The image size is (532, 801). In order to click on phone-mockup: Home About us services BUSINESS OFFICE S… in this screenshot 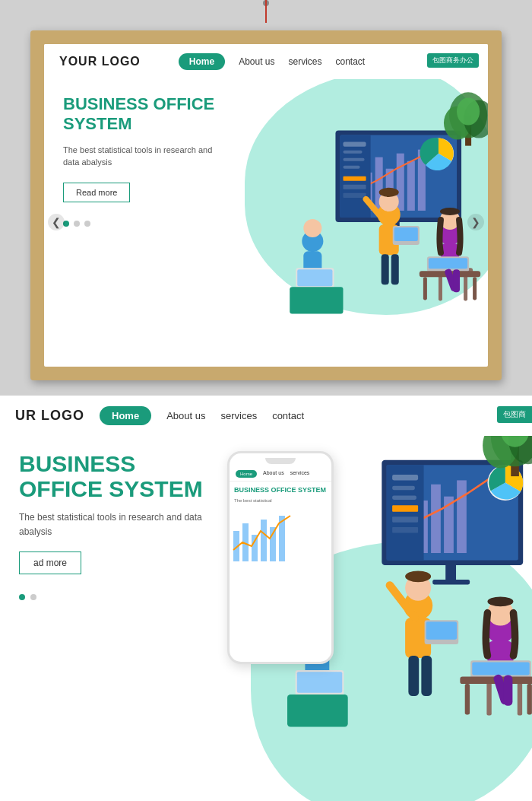, I will do `click(280, 558)`.